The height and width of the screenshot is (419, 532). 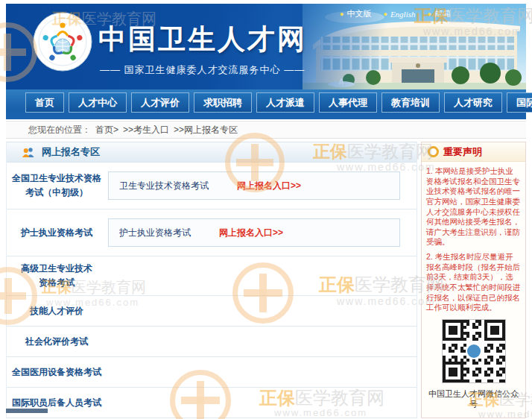 I want to click on nav-talent-center: 人才中心, so click(x=98, y=103).